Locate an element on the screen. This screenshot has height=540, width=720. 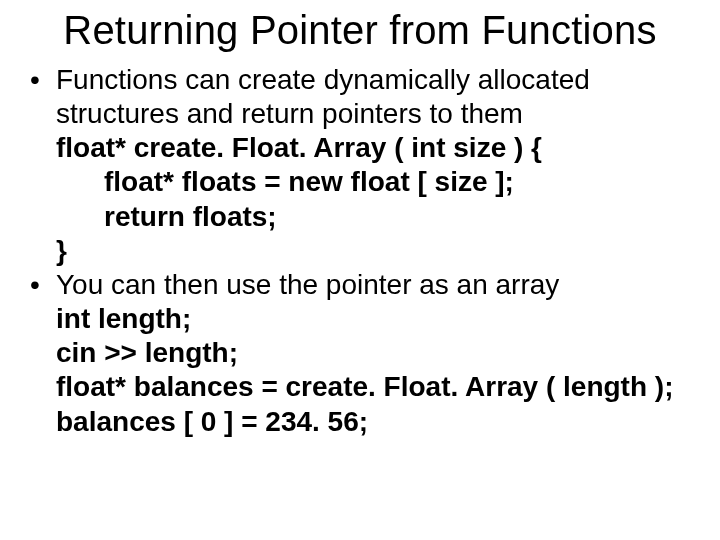
code-1-line-2: float* floats = new float [ size ]; is located at coordinates (374, 182).